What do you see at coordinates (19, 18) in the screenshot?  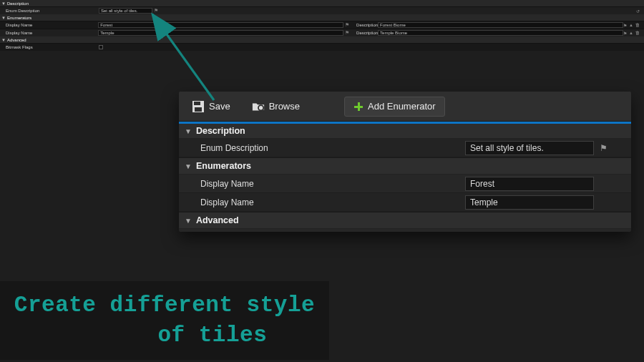 I see `top-section-label: Enumerators` at bounding box center [19, 18].